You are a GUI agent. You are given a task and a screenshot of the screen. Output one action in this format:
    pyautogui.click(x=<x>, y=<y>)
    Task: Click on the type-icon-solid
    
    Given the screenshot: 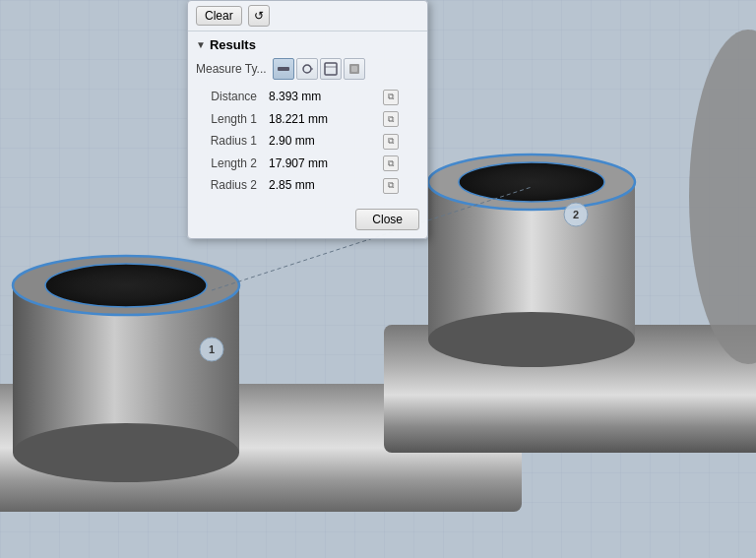 What is the action you would take?
    pyautogui.click(x=354, y=69)
    